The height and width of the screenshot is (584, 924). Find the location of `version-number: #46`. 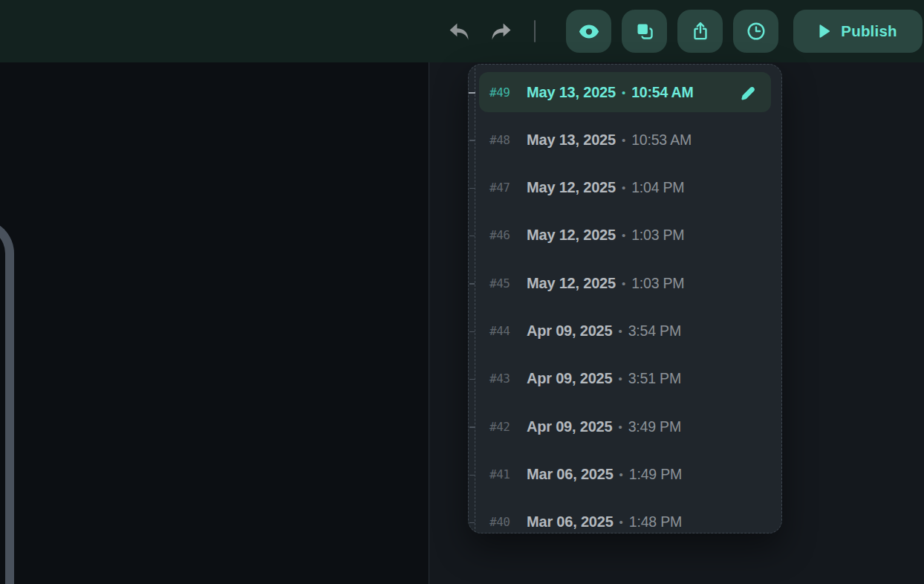

version-number: #46 is located at coordinates (504, 235).